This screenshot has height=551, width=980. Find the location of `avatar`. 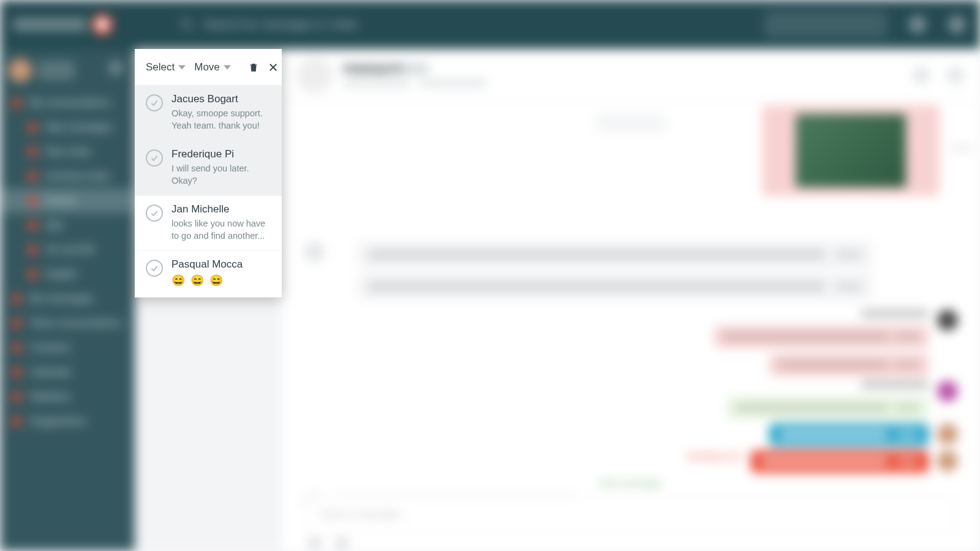

avatar is located at coordinates (20, 70).